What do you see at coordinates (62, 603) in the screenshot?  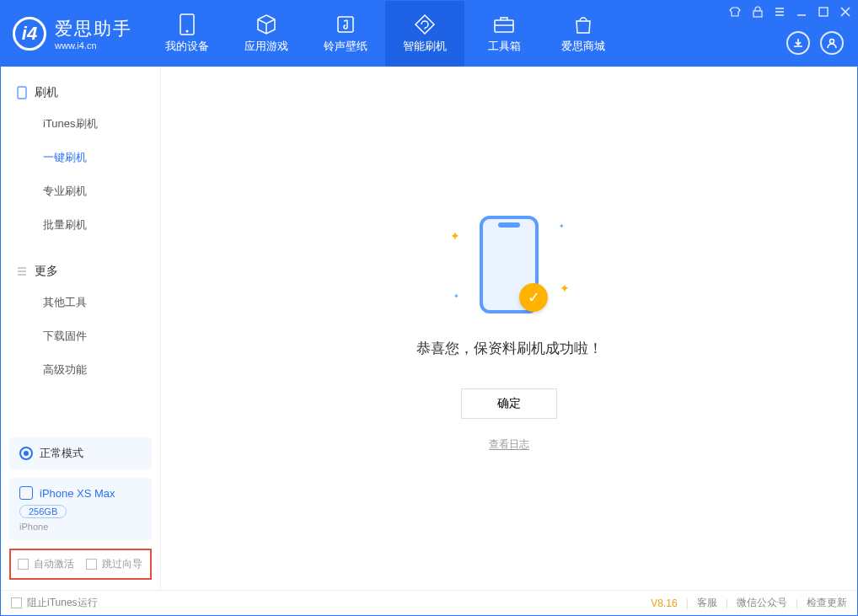 I see `checkbox-label: 阻止iTunes运行` at bounding box center [62, 603].